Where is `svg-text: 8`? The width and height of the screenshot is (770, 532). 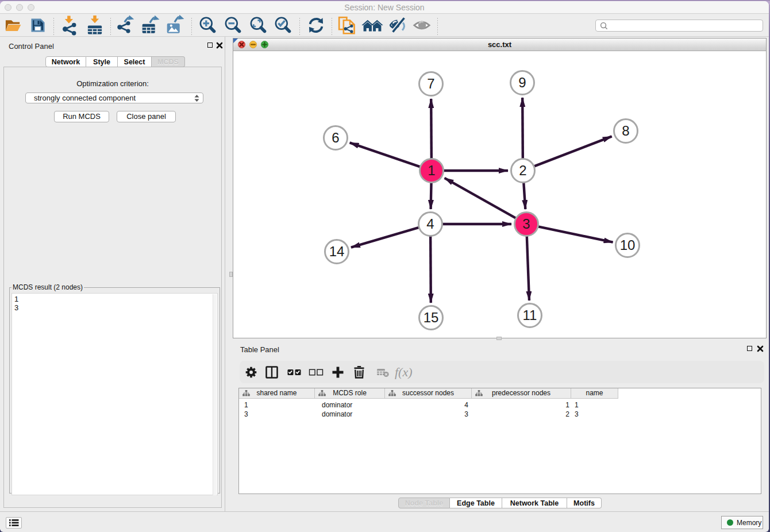 svg-text: 8 is located at coordinates (625, 131).